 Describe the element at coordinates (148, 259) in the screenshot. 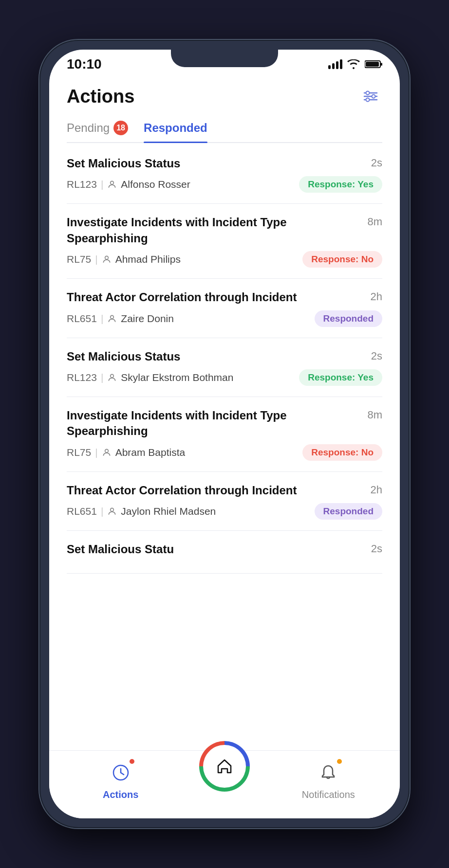

I see `action-user: Ahmad Philips` at that location.